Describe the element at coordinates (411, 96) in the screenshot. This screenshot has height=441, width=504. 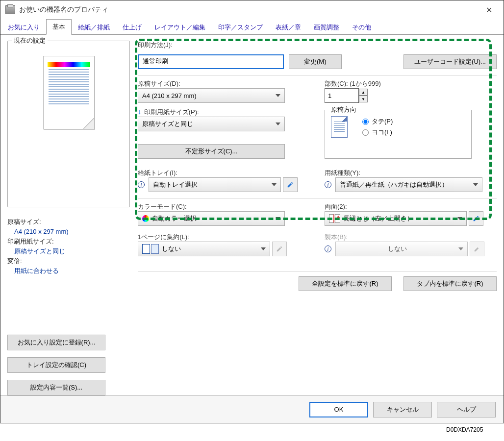
I see `copies-spinbox: ▲ ▼` at that location.